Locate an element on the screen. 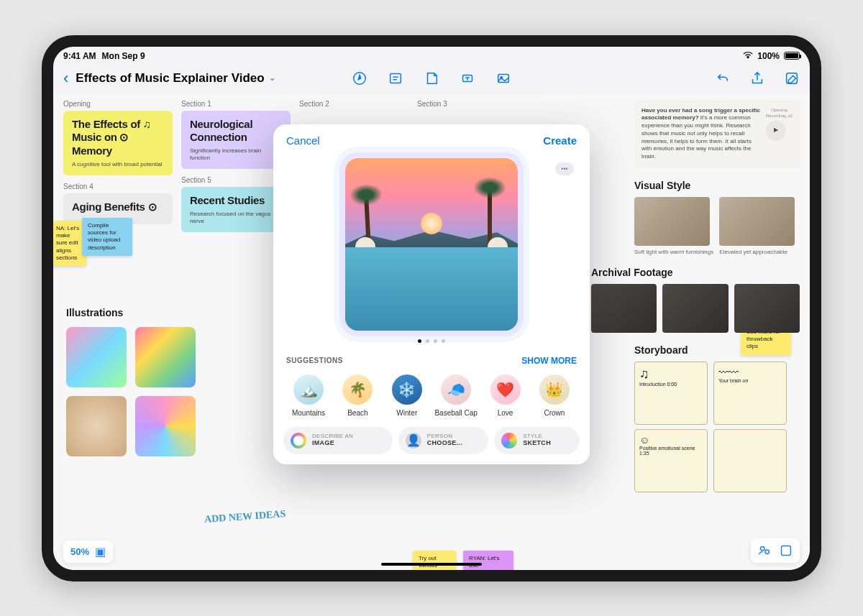 The image size is (863, 616). text-tool-icon is located at coordinates (396, 78).